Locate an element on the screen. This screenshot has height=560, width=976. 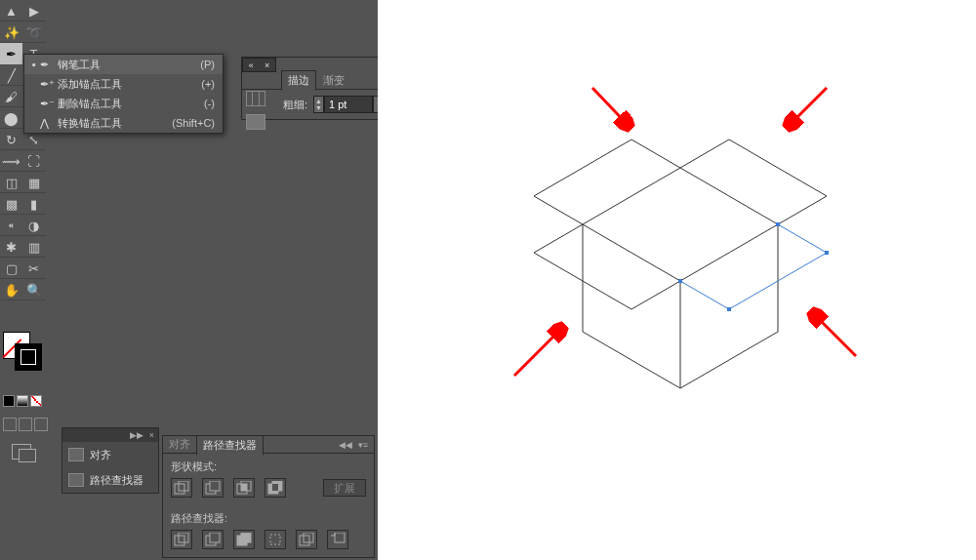
selected-marker-icon: ▪ is located at coordinates (36, 64).